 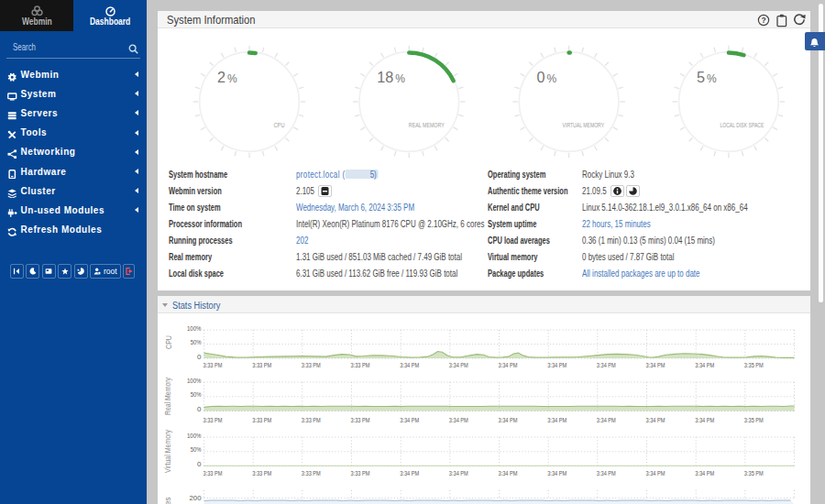 What do you see at coordinates (706, 77) in the screenshot?
I see `svg-text: 5%` at bounding box center [706, 77].